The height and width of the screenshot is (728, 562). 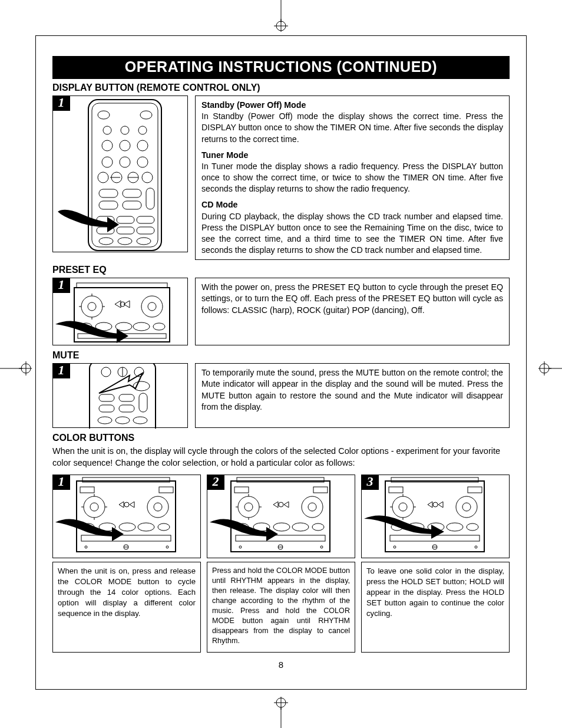 I want to click on color-intro: When the unit is on, the display will cy…, so click(x=281, y=457).